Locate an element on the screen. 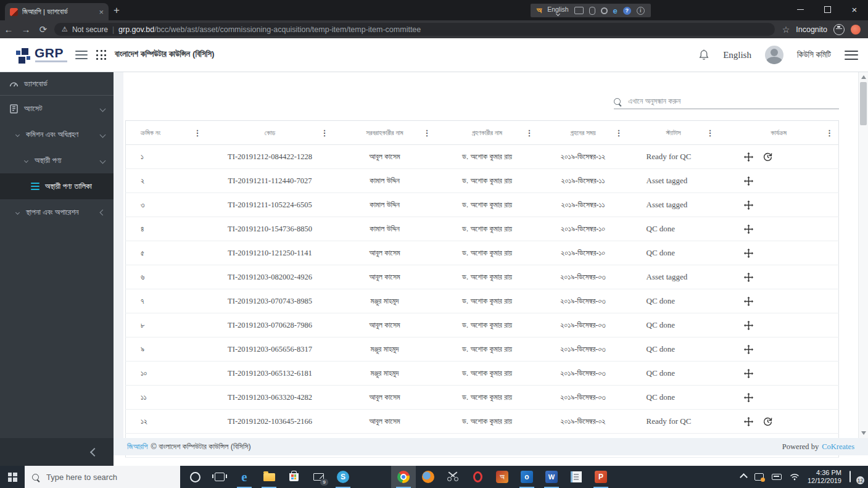 The width and height of the screenshot is (868, 488). bookmark-star-icon: ☆ is located at coordinates (786, 30).